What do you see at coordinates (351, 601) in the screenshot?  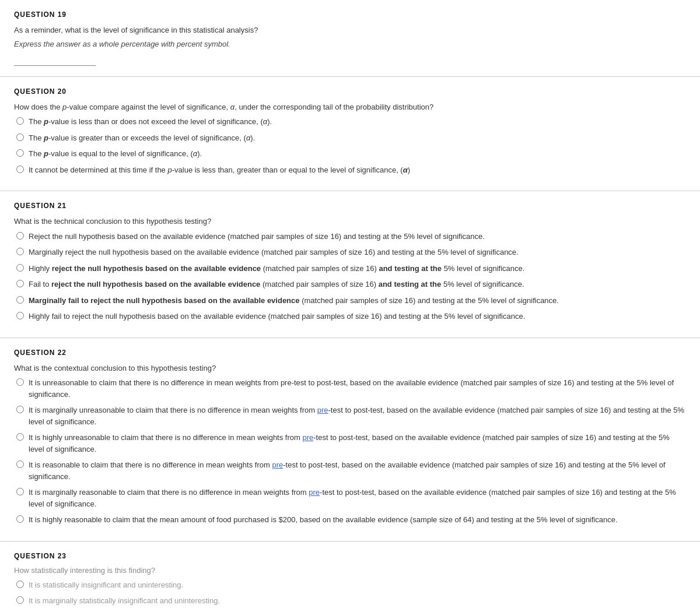 I see `q23-option-2: It is marginally statistically insignifi…` at bounding box center [351, 601].